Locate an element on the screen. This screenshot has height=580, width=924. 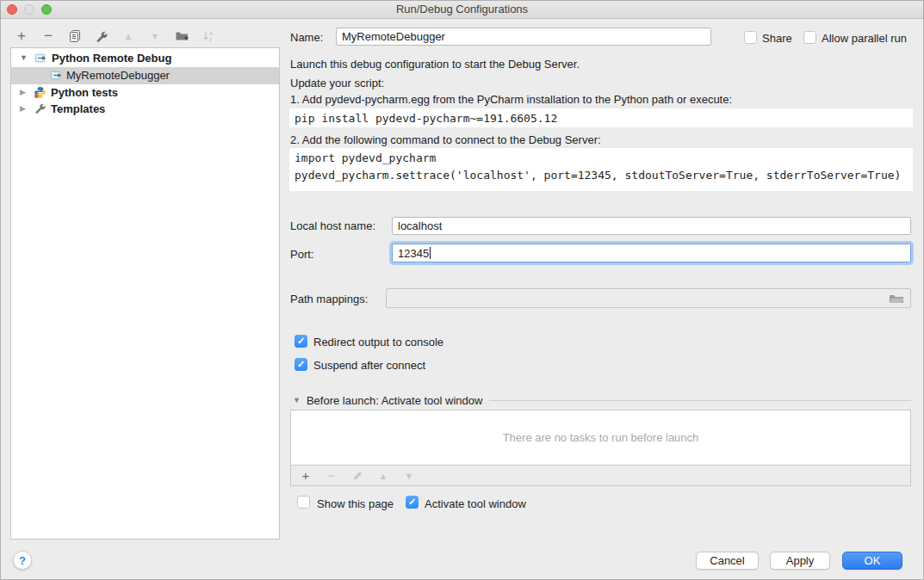
before-launch-header: ▼ Before launch: Activate tool window is located at coordinates (602, 400).